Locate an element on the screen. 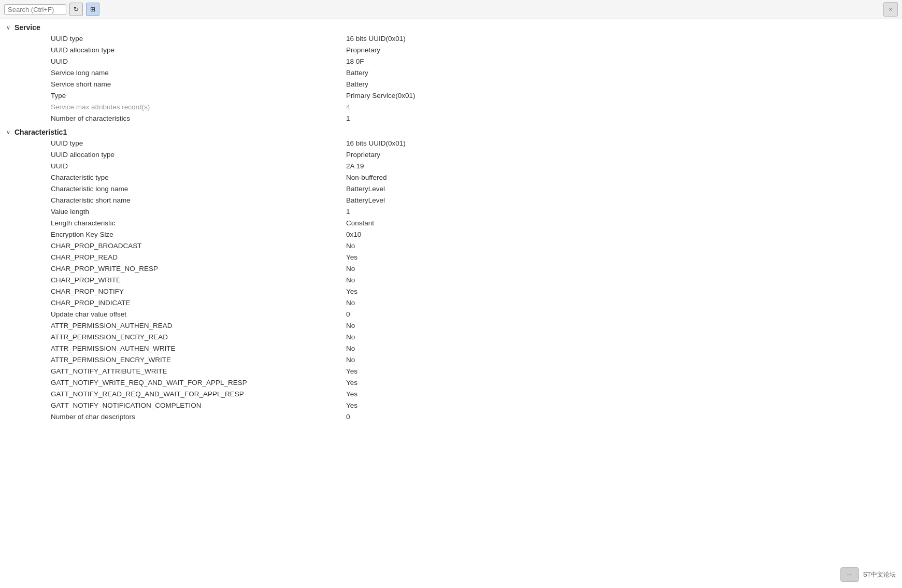 Image resolution: width=902 pixels, height=588 pixels. property-label: Encryption Key Size is located at coordinates (175, 234).